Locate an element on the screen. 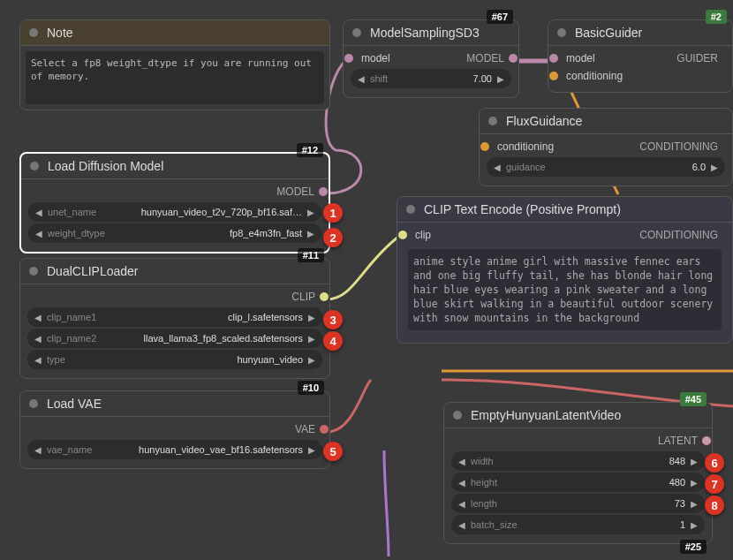  node-header: EmptyHunyuanLatentVideo is located at coordinates (578, 415).